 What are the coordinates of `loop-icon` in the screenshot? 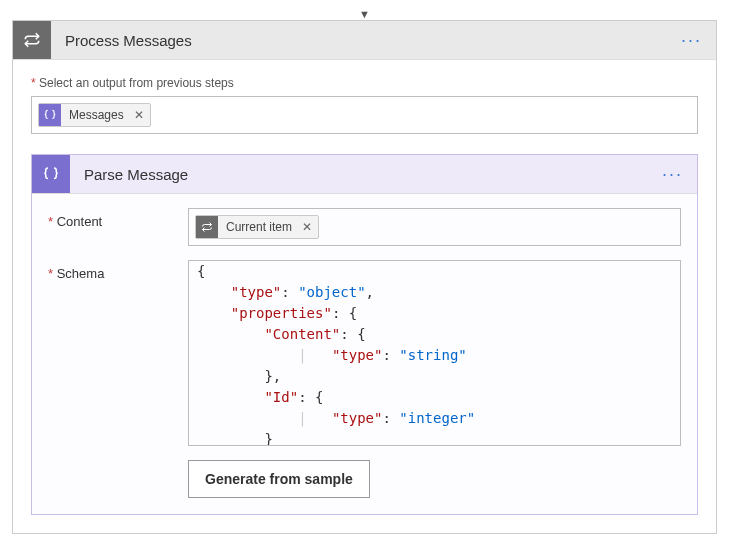 It's located at (32, 40).